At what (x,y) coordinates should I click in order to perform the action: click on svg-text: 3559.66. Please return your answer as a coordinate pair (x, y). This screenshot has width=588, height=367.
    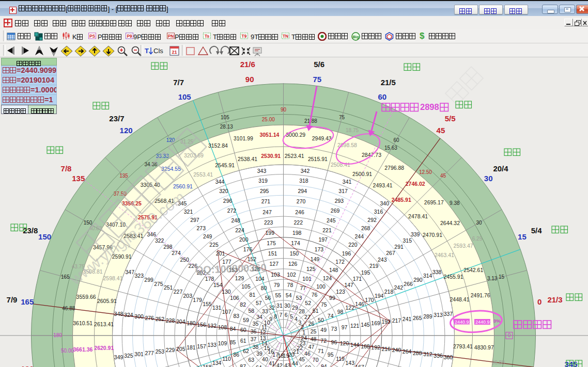
    Looking at the image, I should click on (86, 297).